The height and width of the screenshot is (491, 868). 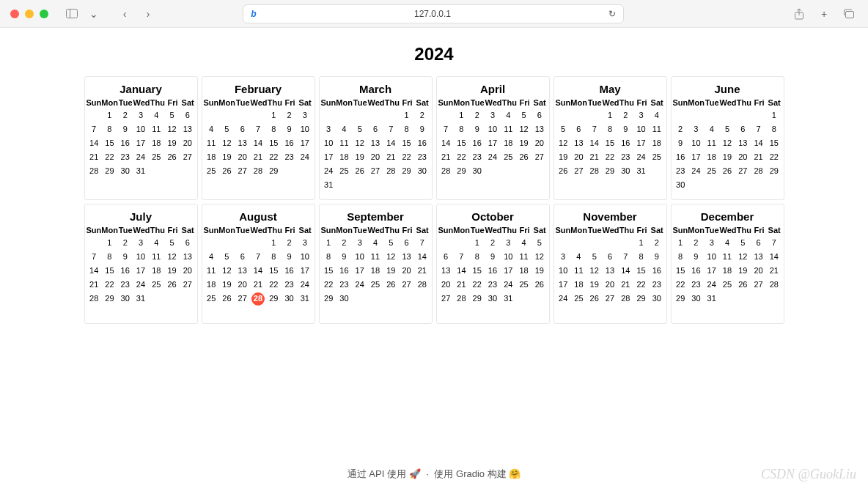 What do you see at coordinates (15, 14) in the screenshot?
I see `close-window-button` at bounding box center [15, 14].